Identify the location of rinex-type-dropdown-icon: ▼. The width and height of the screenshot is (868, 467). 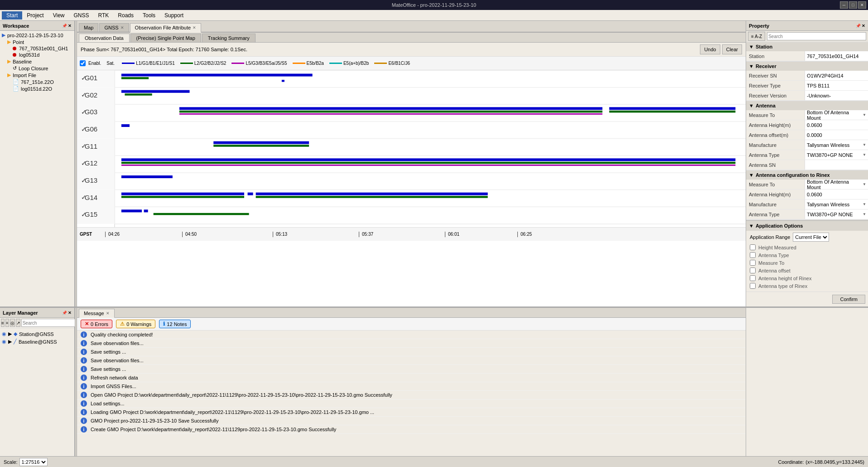
(864, 214).